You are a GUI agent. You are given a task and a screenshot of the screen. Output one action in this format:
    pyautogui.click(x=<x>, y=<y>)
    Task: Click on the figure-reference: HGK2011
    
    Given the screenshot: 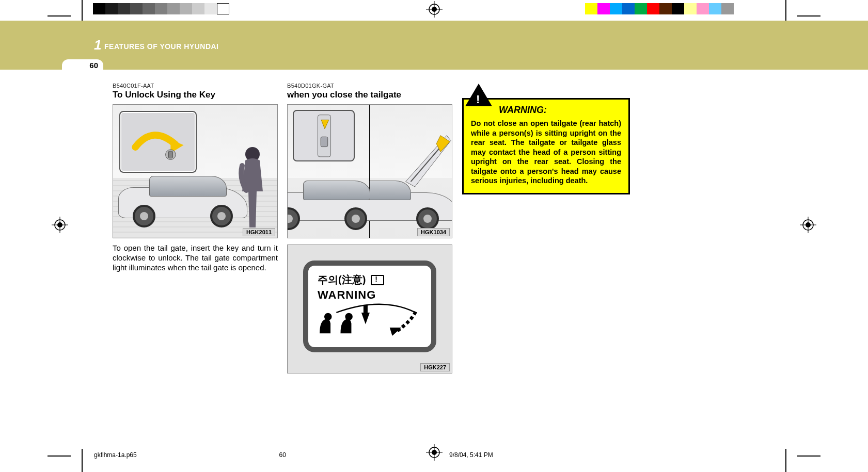 What is the action you would take?
    pyautogui.click(x=259, y=232)
    